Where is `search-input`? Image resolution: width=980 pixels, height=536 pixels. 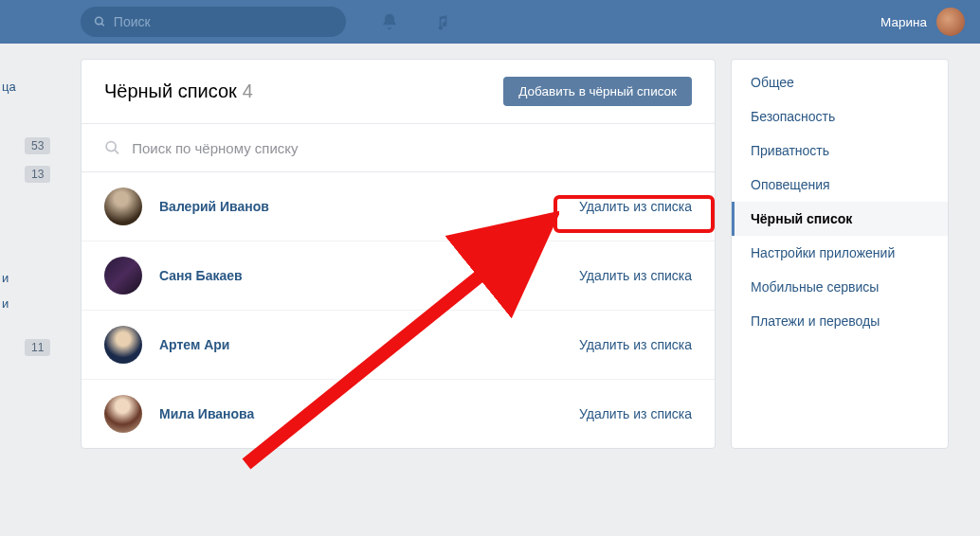
search-input is located at coordinates (224, 22).